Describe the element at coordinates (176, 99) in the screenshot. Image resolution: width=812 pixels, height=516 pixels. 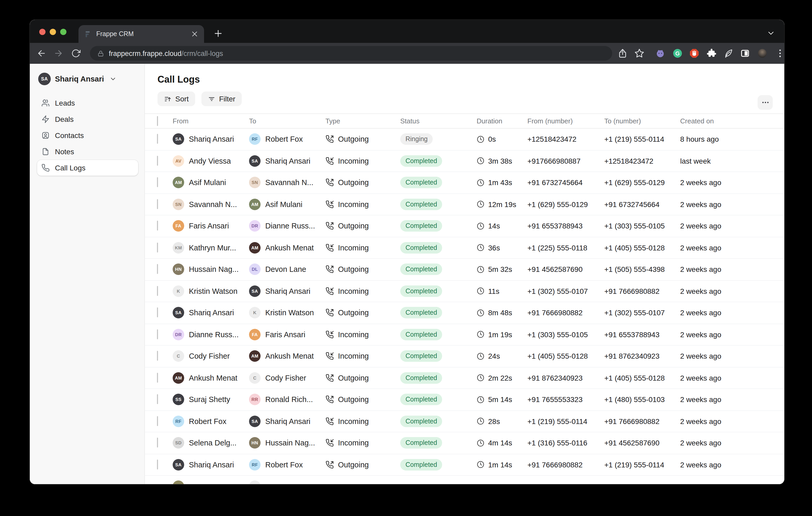
I see `sort-button: Sort` at that location.